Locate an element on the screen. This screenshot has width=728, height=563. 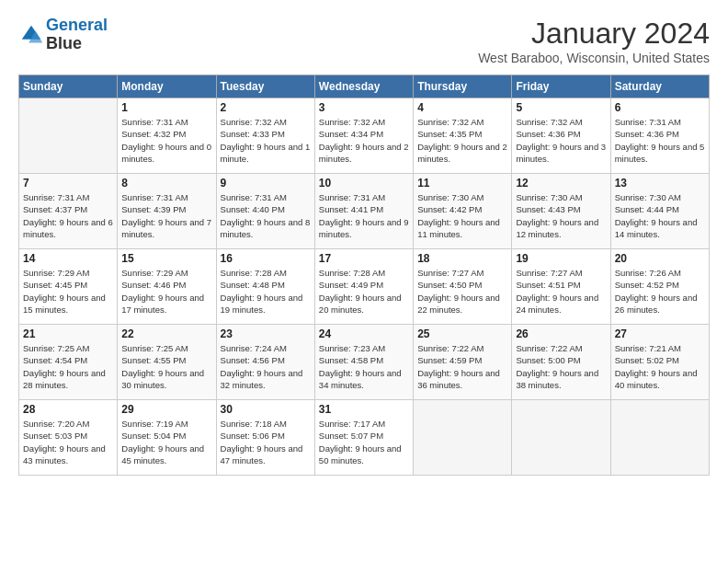
day-cell: 10 Sunrise: 7:31 AM Sunset: 4:41 PM Dayl… is located at coordinates (364, 212).